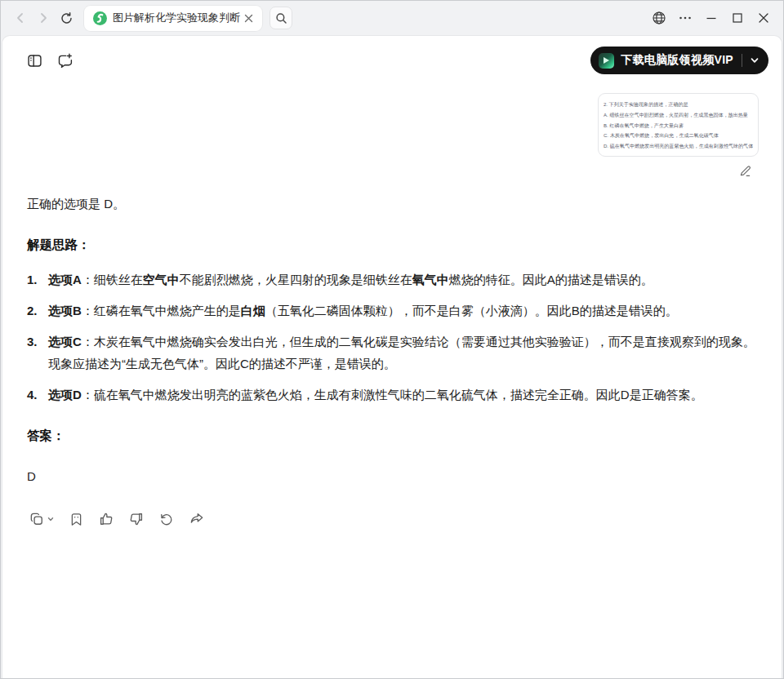 The image size is (784, 679). Describe the element at coordinates (281, 18) in the screenshot. I see `search-button` at that location.